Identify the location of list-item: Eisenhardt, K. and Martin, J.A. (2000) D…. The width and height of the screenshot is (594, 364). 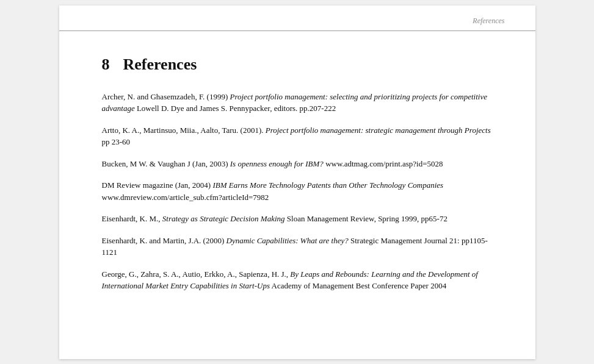
(297, 246).